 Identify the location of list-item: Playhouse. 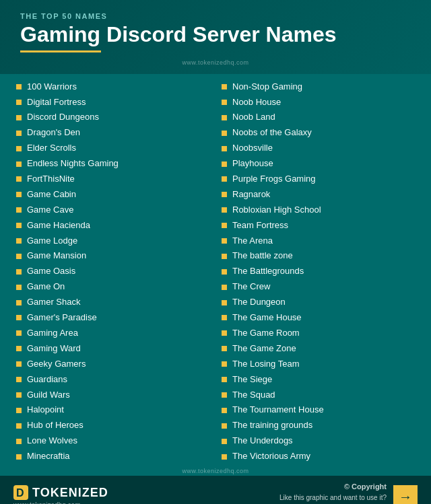
(318, 164).